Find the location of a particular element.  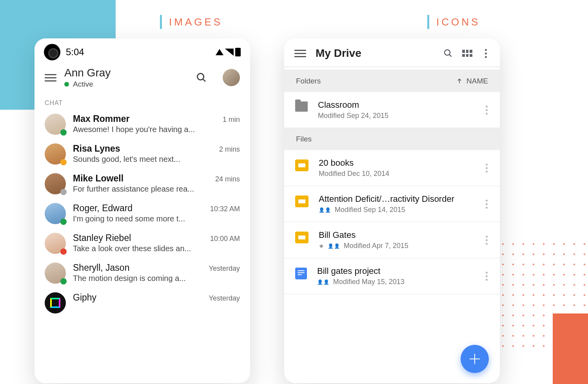

status-time: 5:04 is located at coordinates (75, 52).